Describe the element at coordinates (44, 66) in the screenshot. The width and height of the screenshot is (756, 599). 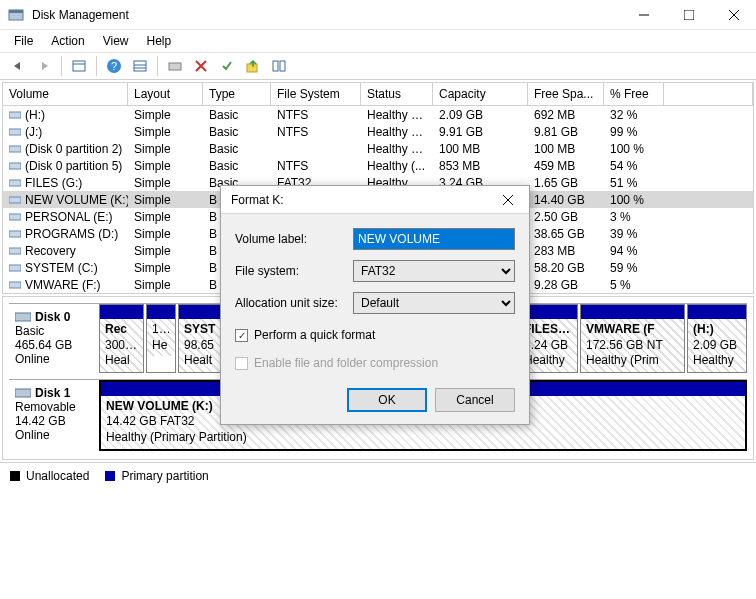
I see `forward-button` at that location.